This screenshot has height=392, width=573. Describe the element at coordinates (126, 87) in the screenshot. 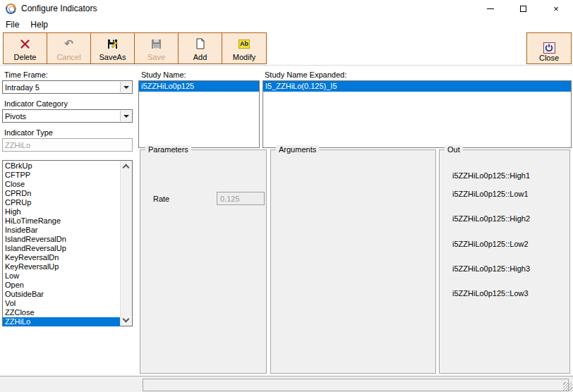

I see `time-frame-dropdown-button` at that location.